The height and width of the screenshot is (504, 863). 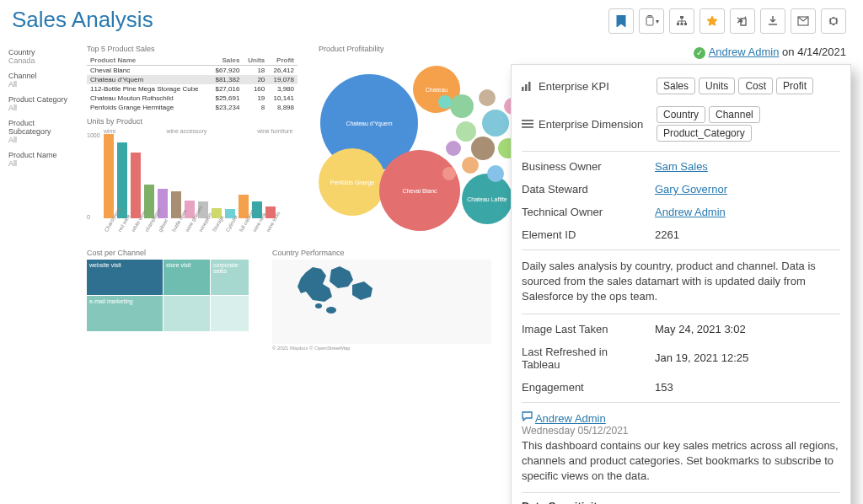 I want to click on panel-row-link: Sam Sales, so click(x=681, y=167).